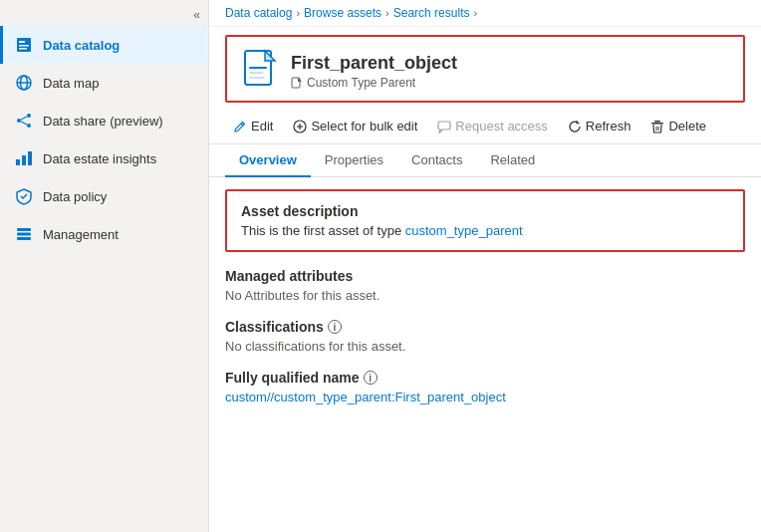 This screenshot has height=532, width=761. What do you see at coordinates (297, 83) in the screenshot?
I see `subtitle-icon` at bounding box center [297, 83].